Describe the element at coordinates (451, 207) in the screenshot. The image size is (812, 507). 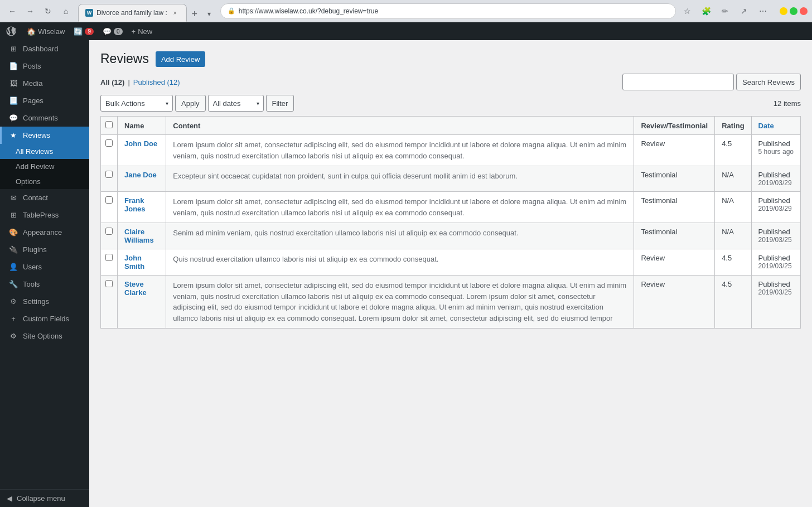
I see `table-row: Frank JonesLorem ipsum dolor sit amet, c…` at that location.